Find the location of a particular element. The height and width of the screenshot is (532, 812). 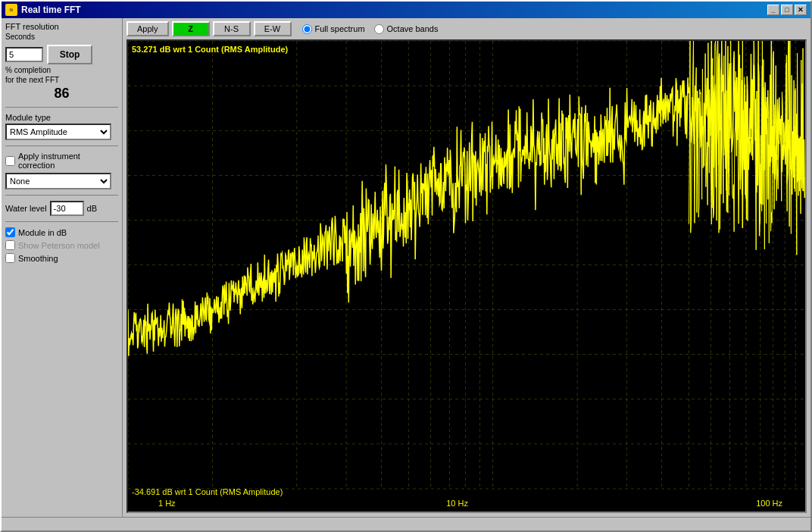

water-level-unit: dB is located at coordinates (92, 208).